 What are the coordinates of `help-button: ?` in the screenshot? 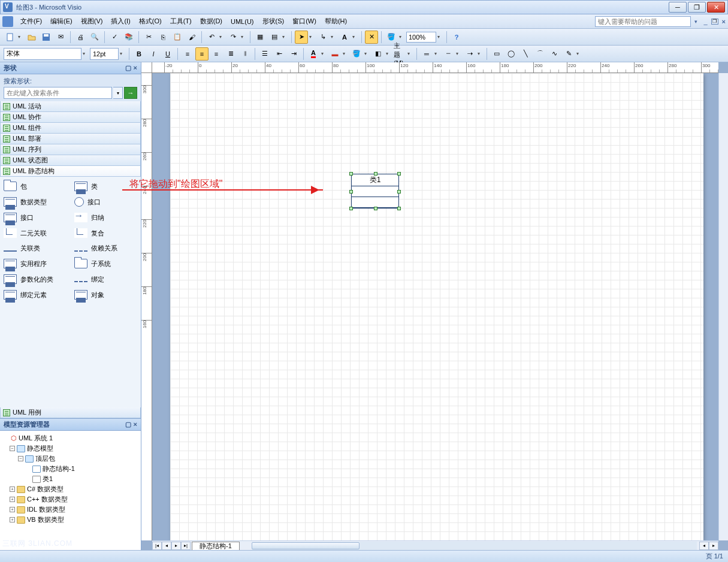 It's located at (457, 37).